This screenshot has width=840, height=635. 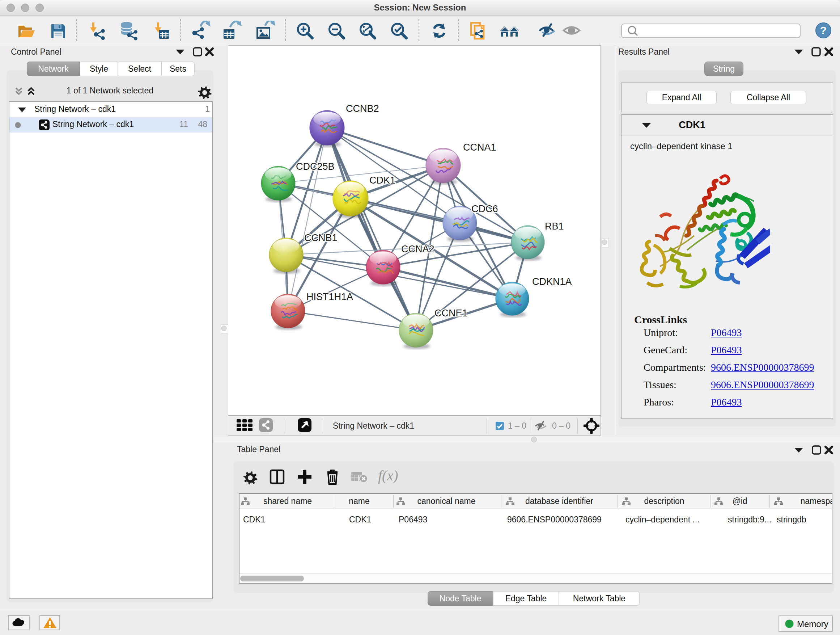 What do you see at coordinates (480, 147) in the screenshot?
I see `svg-text: CCNA1` at bounding box center [480, 147].